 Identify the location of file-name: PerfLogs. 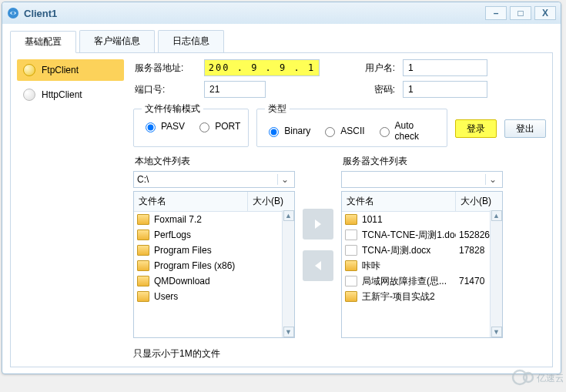
(200, 235).